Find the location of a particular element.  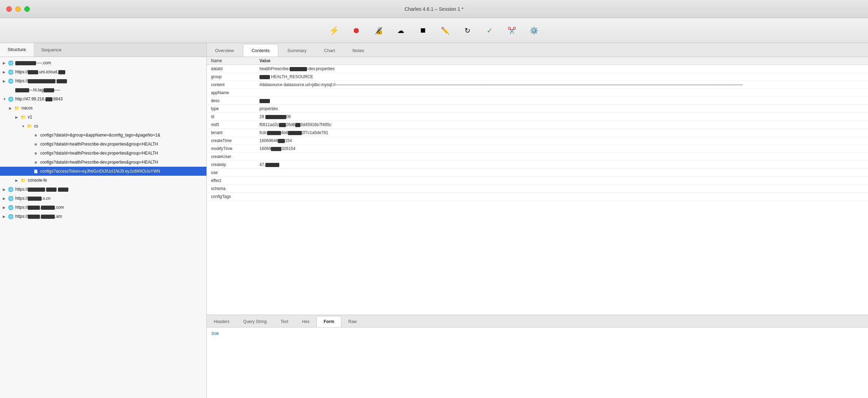

tab-overview: Overview is located at coordinates (224, 50).